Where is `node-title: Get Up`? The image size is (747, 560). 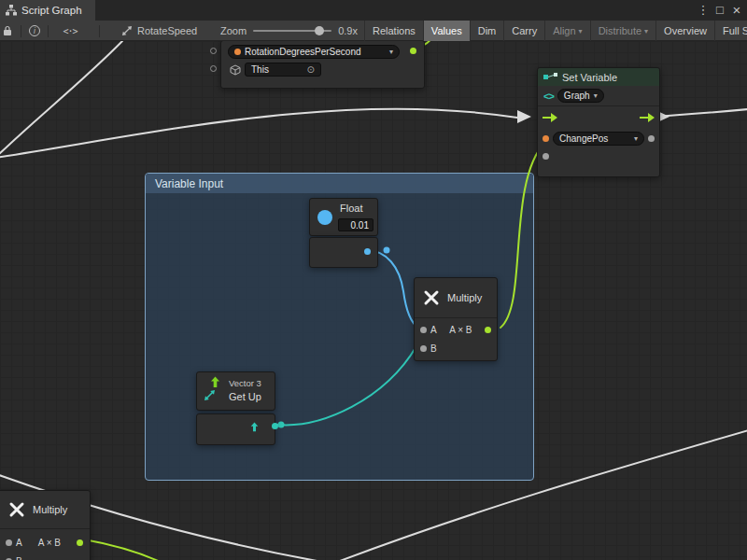
node-title: Get Up is located at coordinates (245, 397).